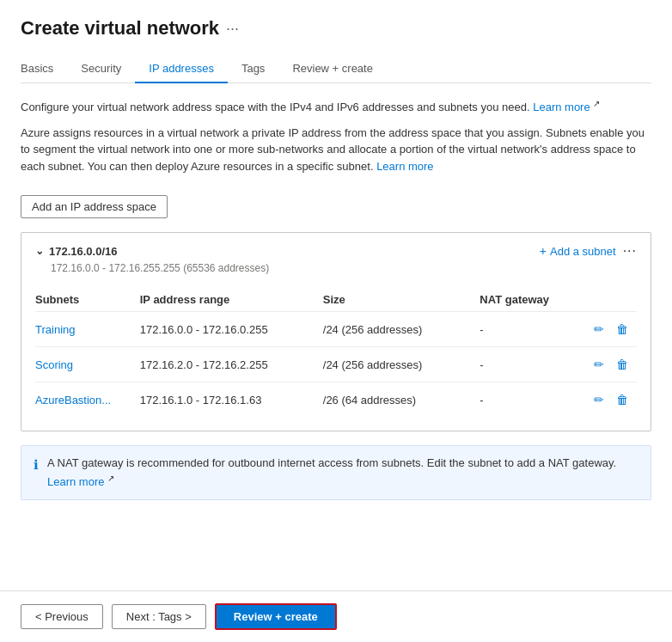 This screenshot has width=672, height=642. Describe the element at coordinates (532, 300) in the screenshot. I see `col-header-nat: NAT gateway` at that location.